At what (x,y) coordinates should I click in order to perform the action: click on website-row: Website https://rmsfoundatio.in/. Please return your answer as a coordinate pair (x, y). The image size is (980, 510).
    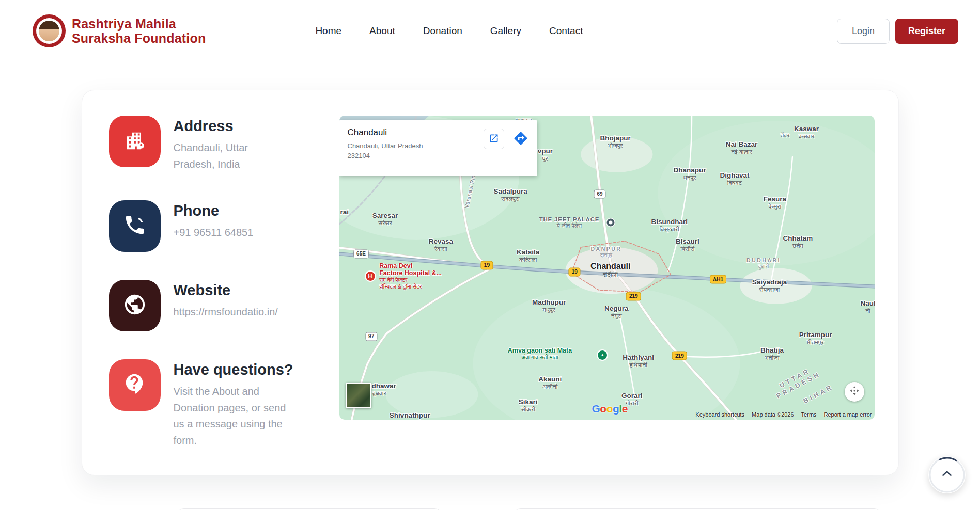
    Looking at the image, I should click on (224, 306).